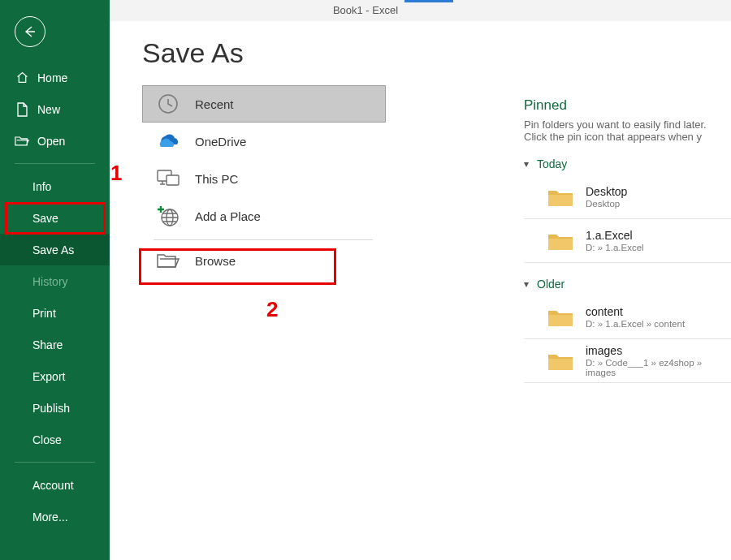 The image size is (731, 560). Describe the element at coordinates (214, 104) in the screenshot. I see `location-recent-label: Recent` at that location.